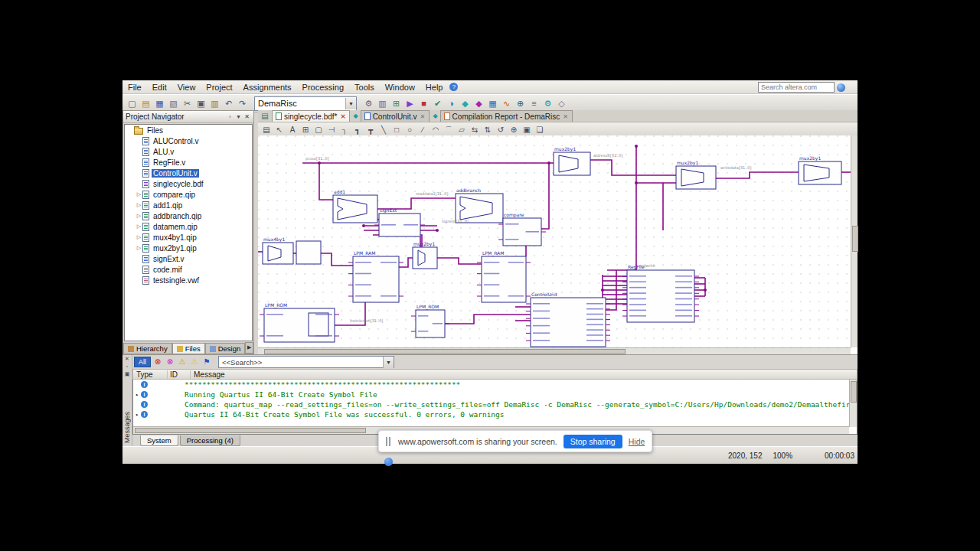 The image size is (980, 551). Describe the element at coordinates (425, 255) in the screenshot. I see `schematic-block-mux2by1: mux2by1` at that location.